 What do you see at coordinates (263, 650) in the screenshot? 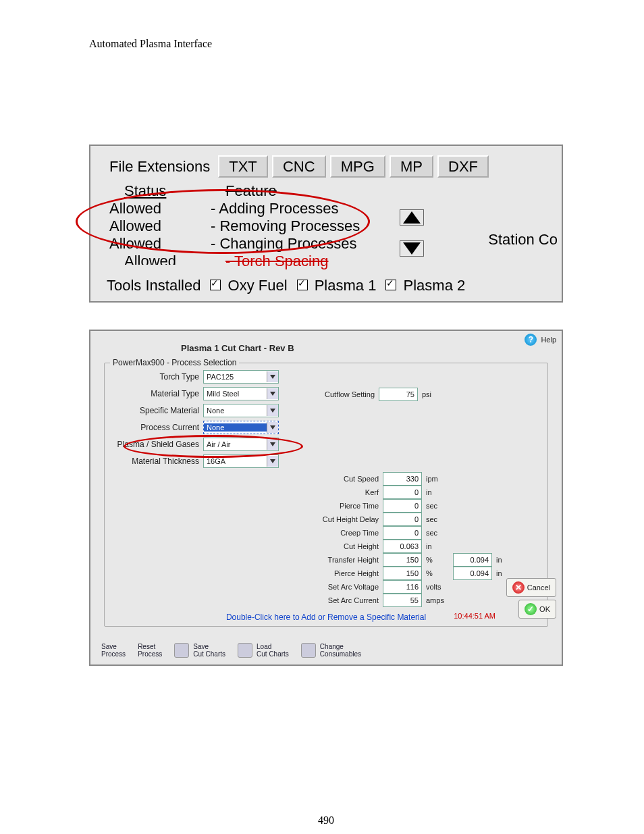
I see `toolbar-load-cut charts-button: LoadCut Charts` at bounding box center [263, 650].